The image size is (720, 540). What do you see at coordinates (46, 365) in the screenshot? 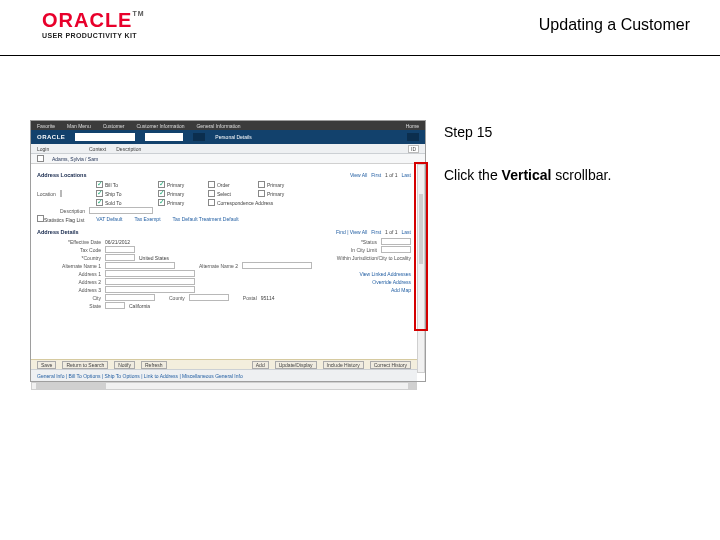
I see `save-button: Save` at bounding box center [46, 365].